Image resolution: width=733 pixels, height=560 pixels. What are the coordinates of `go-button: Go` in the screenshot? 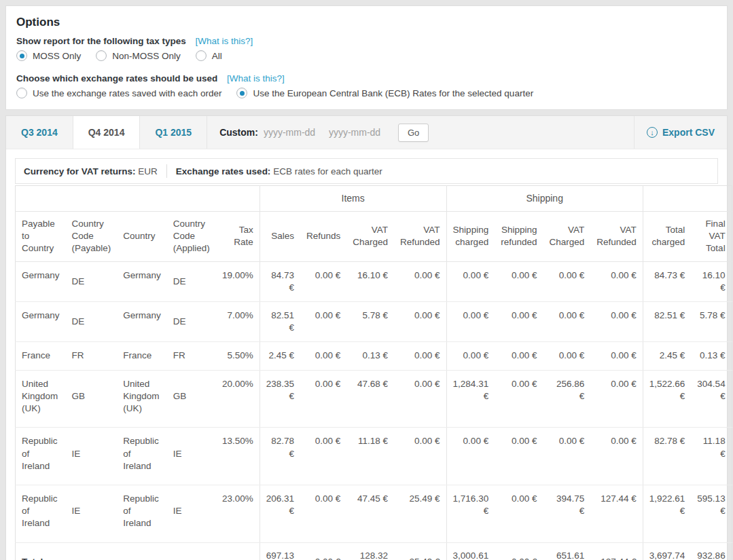 It's located at (413, 133).